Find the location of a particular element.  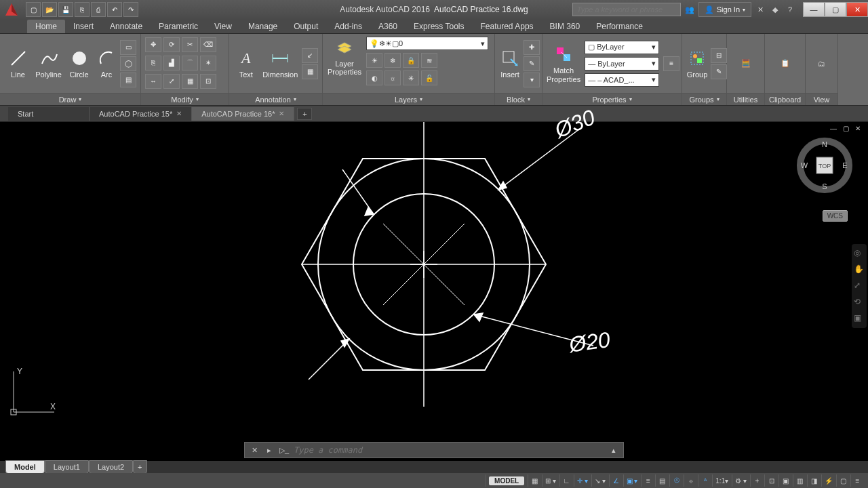

minimize-button: — is located at coordinates (814, 9).